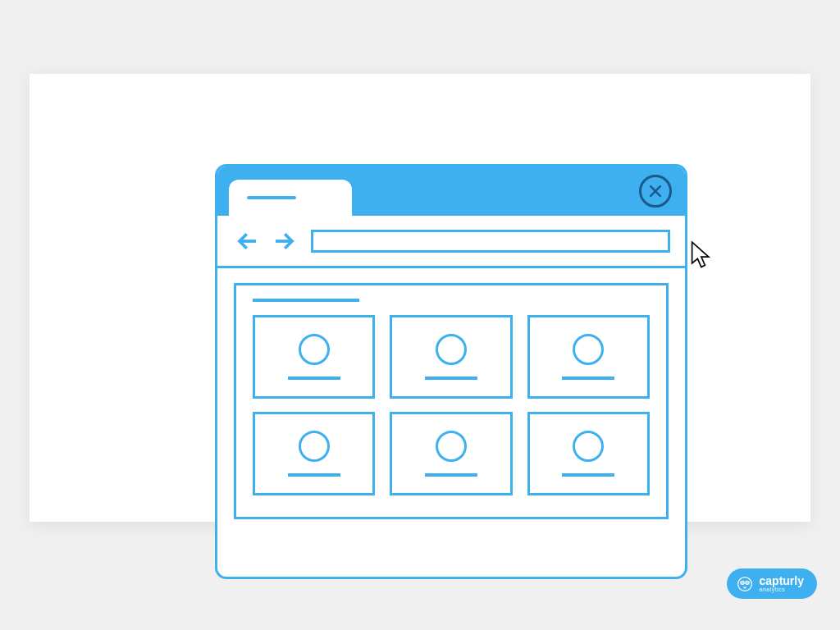  I want to click on forward-button, so click(284, 241).